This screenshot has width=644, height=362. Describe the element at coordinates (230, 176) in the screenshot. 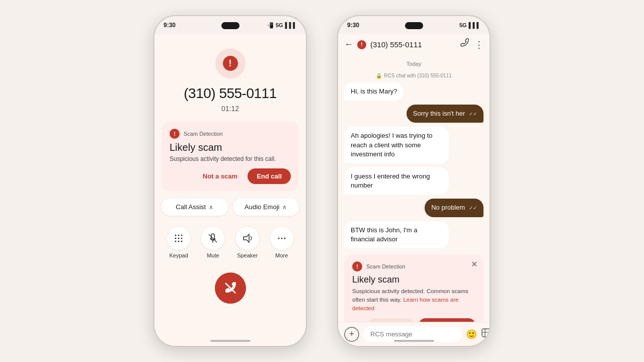

I see `scam-actions: Not a scam End call` at that location.